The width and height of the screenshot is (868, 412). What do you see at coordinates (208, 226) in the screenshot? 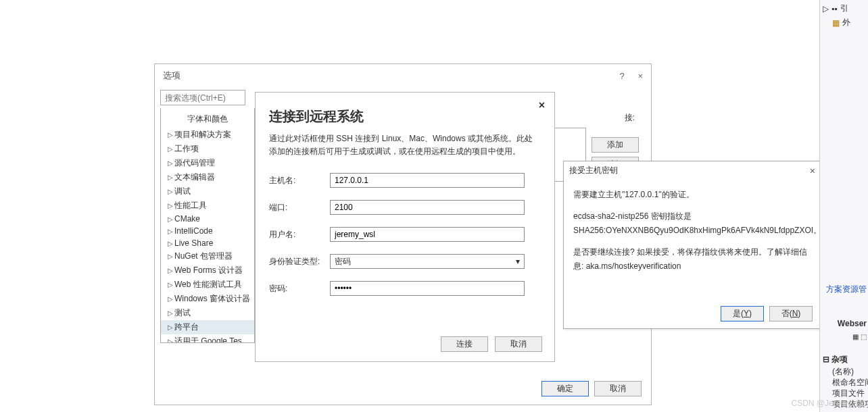
I see `options-sidebar: 字体和颜色 ▷项目和解决方案▷工作项▷源代码管理▷文本编辑器▷调试▷性能工具▷C…` at bounding box center [208, 226].